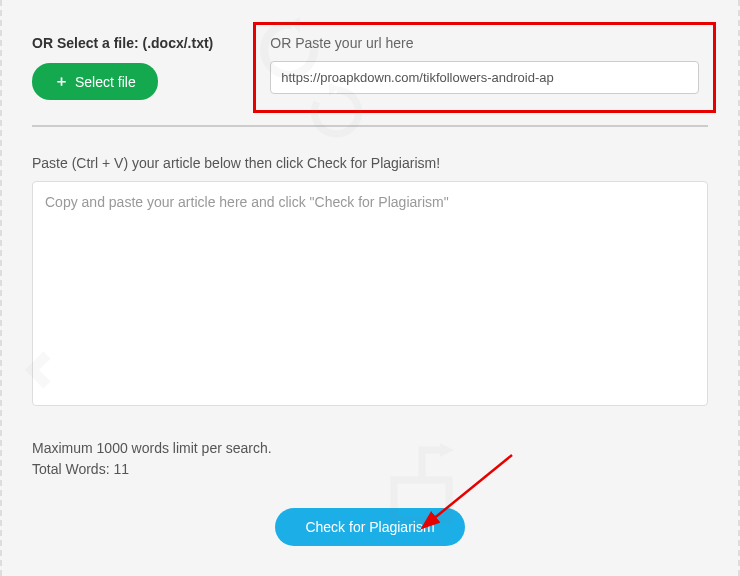 Image resolution: width=740 pixels, height=576 pixels. Describe the element at coordinates (370, 459) in the screenshot. I see `word-stats: Maximum 1000 words limit per search. Tot…` at that location.